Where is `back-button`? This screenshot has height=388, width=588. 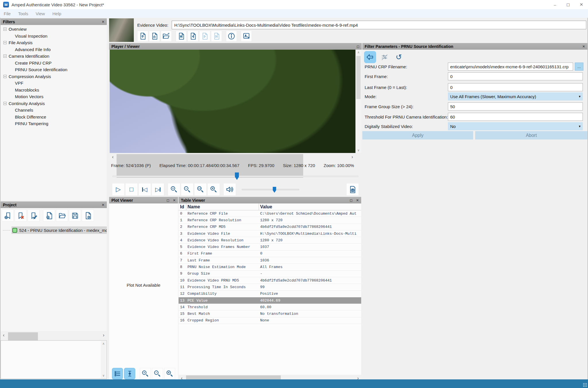
back-button is located at coordinates (370, 57).